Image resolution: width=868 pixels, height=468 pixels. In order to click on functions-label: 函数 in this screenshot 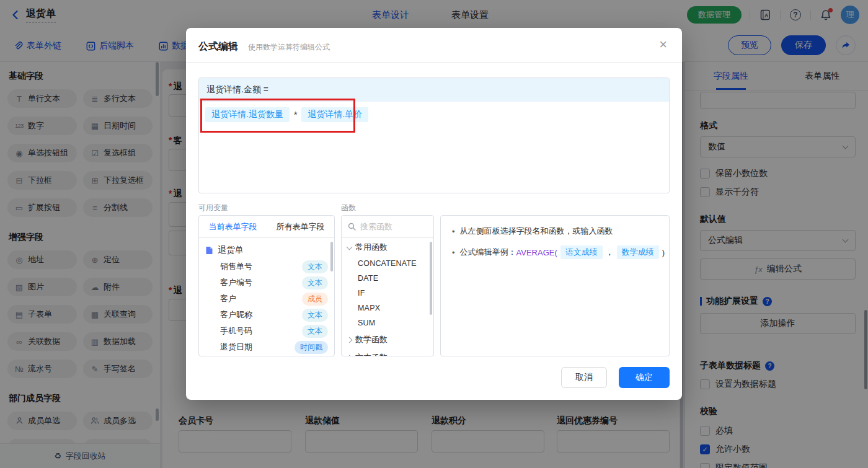, I will do `click(348, 208)`.